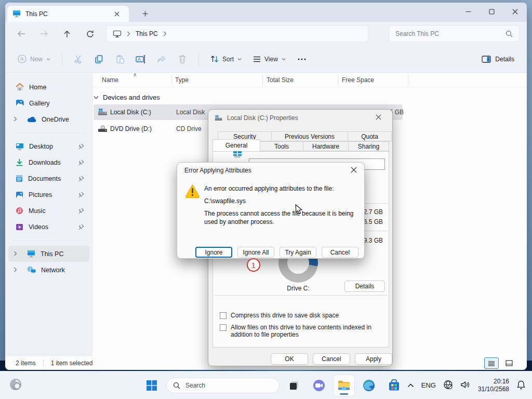 The width and height of the screenshot is (532, 399). I want to click on tab-close-icon, so click(117, 14).